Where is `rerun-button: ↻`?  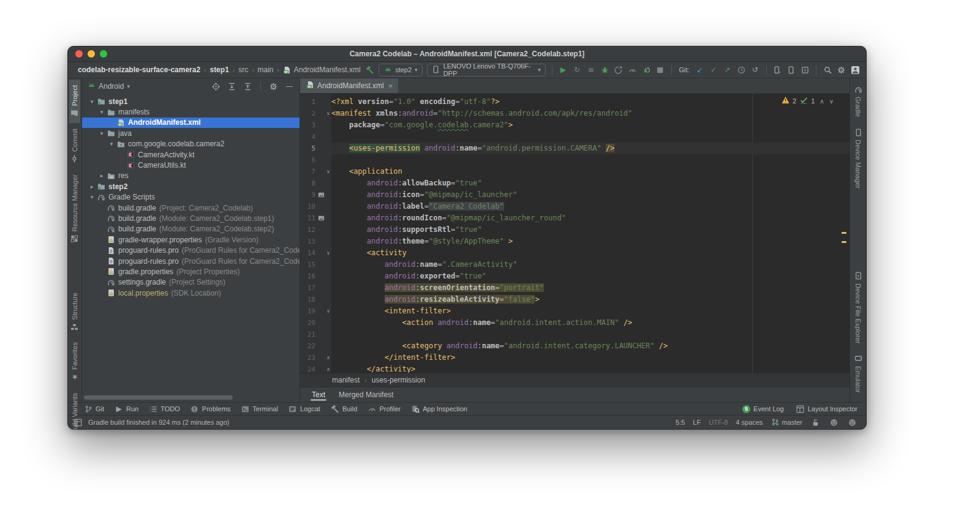 rerun-button: ↻ is located at coordinates (577, 70).